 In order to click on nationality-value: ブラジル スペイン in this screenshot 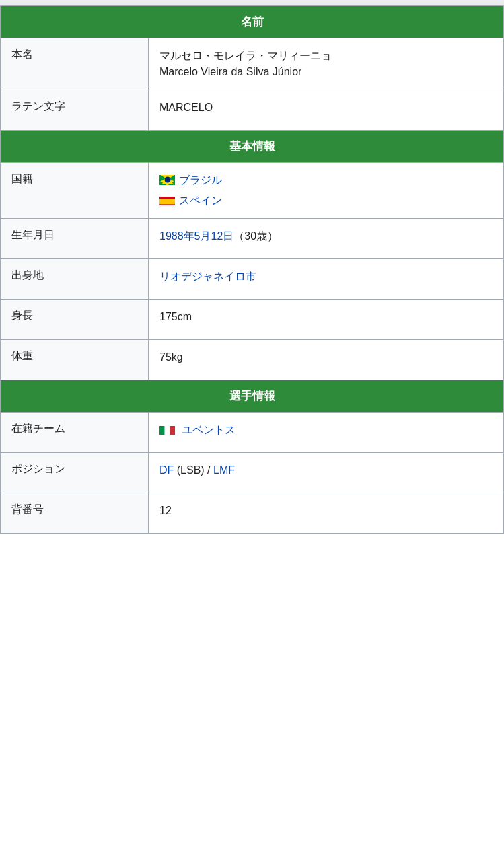, I will do `click(326, 190)`.